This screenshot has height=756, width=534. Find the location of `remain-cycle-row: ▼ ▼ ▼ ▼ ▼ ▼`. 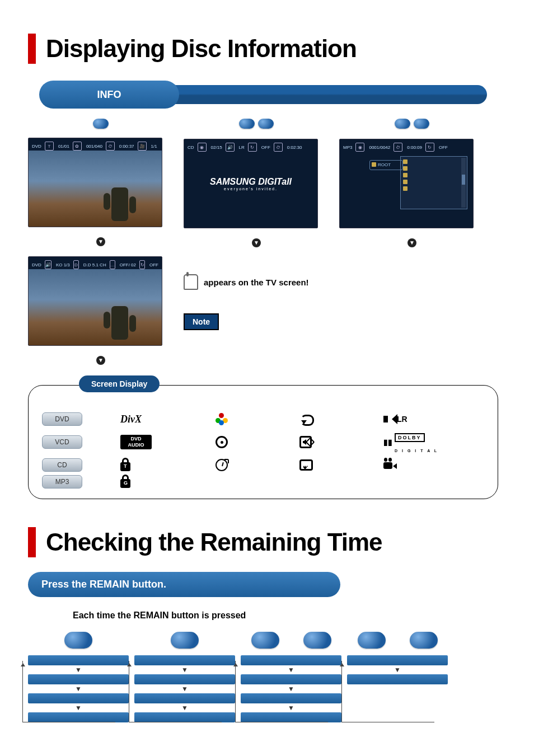

remain-cycle-row: ▼ ▼ ▼ ▼ ▼ ▼ is located at coordinates (267, 678).